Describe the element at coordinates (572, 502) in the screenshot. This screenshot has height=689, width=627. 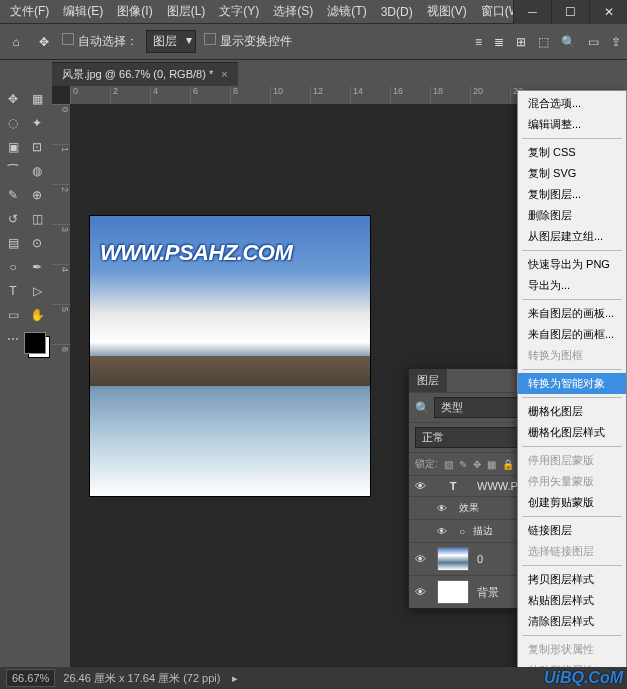
I see `context-item: 创建剪贴蒙版` at that location.